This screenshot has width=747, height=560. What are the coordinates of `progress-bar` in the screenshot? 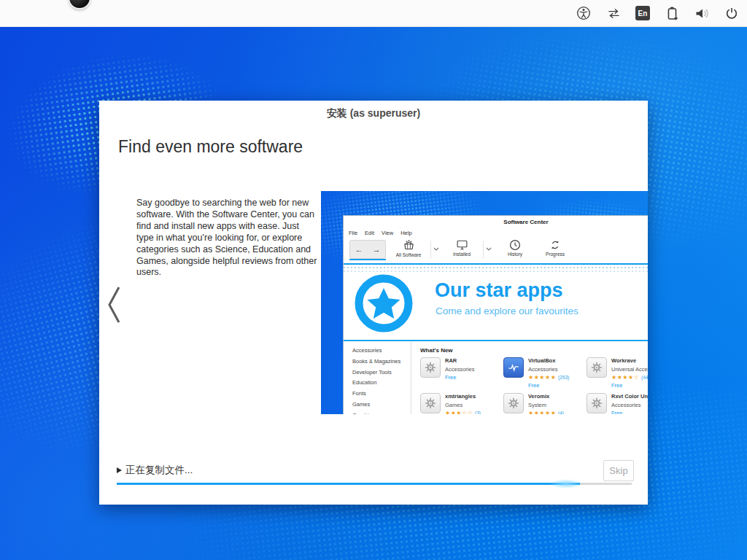 It's located at (374, 484).